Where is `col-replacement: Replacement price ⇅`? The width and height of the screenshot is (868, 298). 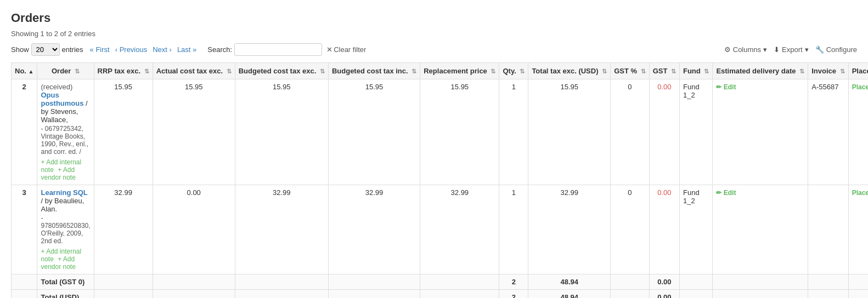
col-replacement: Replacement price ⇅ is located at coordinates (460, 71).